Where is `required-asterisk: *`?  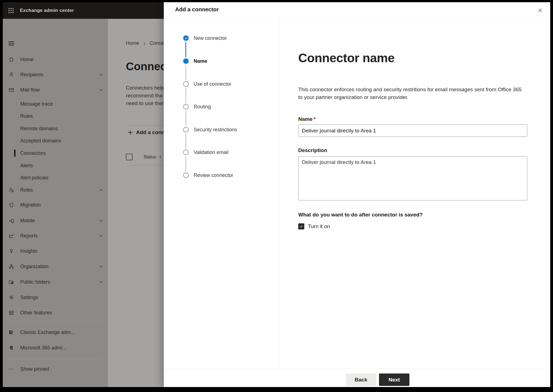 required-asterisk: * is located at coordinates (315, 119).